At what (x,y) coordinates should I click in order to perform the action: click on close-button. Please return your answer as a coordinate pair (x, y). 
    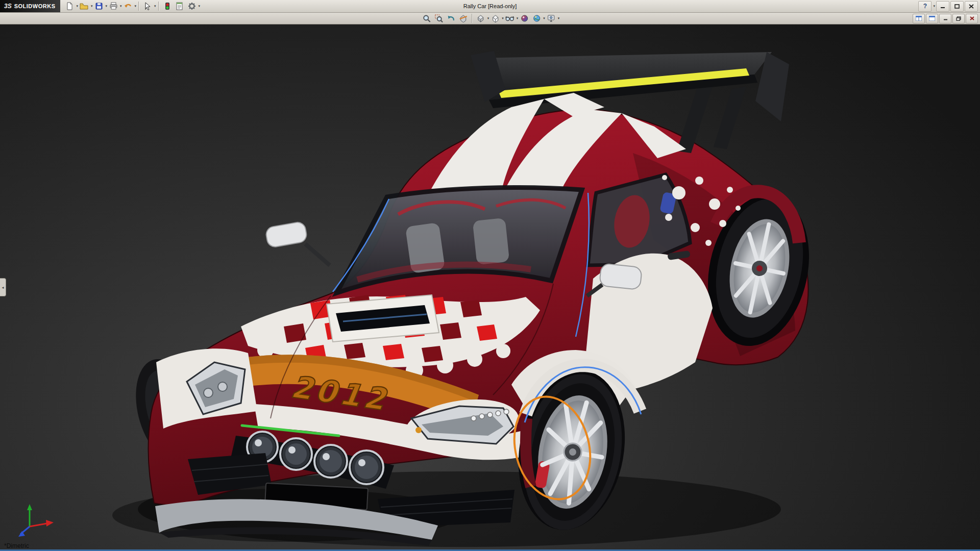
    Looking at the image, I should click on (971, 6).